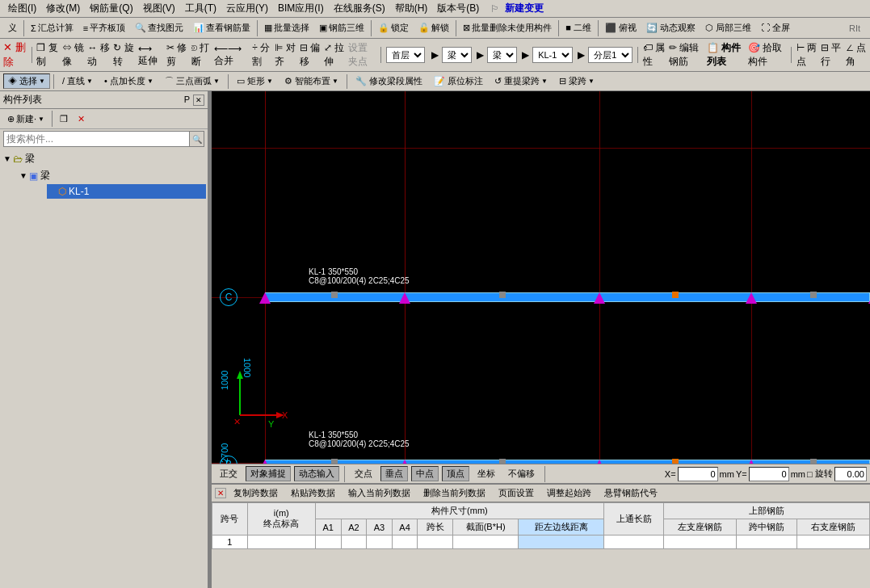  Describe the element at coordinates (670, 27) in the screenshot. I see `toolbar-dynamic-observe: 🔄 动态观察` at that location.